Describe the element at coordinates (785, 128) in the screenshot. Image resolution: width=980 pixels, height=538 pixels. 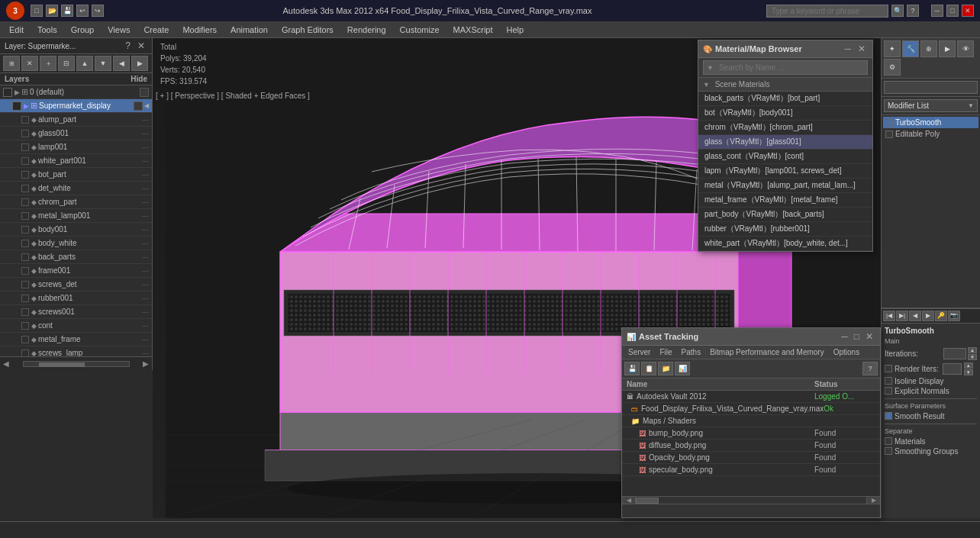
I see `mat-item: chrom（VRayMtl）[chrom_part]` at that location.